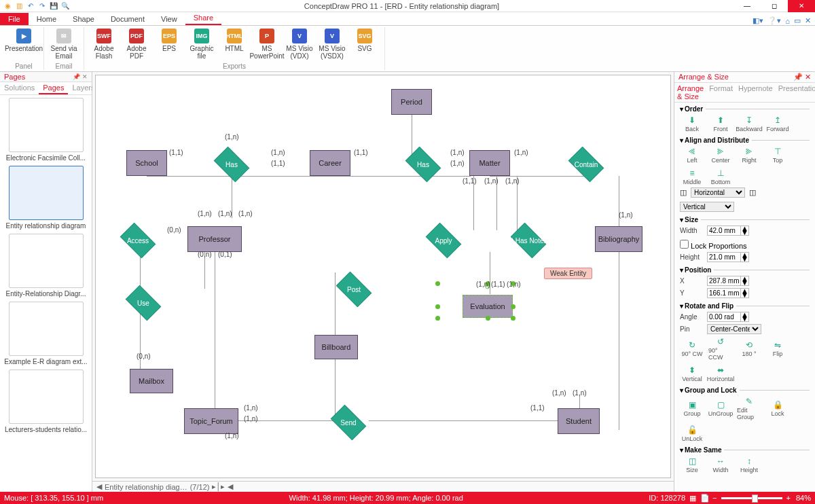  I want to click on zoom-out-icon: −, so click(714, 498).